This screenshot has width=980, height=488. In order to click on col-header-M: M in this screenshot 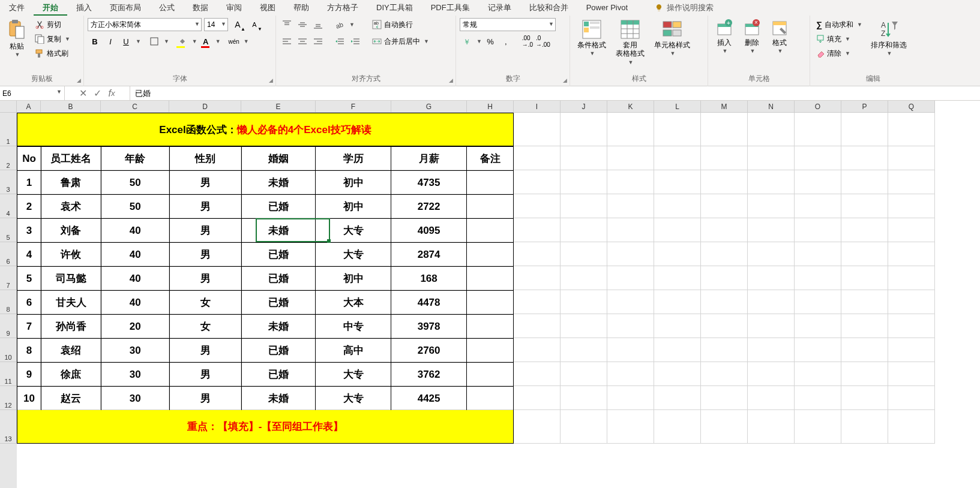, I will do `click(724, 107)`.